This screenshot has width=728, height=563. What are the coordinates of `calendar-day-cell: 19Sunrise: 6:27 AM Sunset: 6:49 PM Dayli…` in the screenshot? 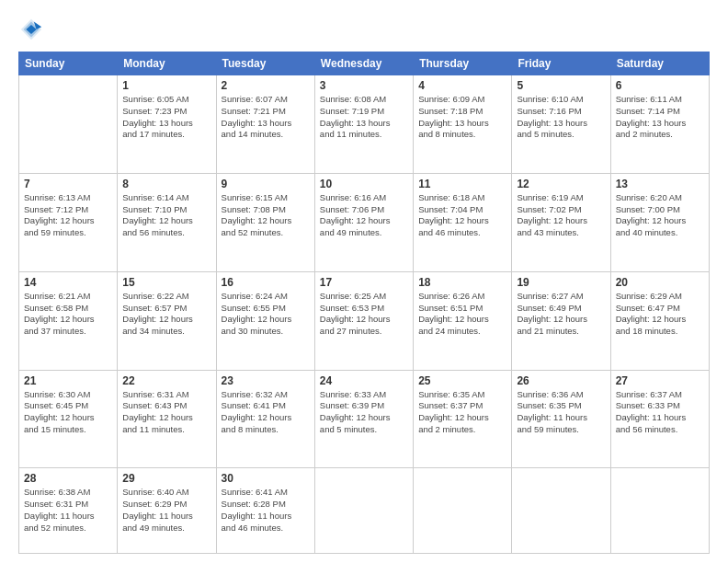 It's located at (561, 320).